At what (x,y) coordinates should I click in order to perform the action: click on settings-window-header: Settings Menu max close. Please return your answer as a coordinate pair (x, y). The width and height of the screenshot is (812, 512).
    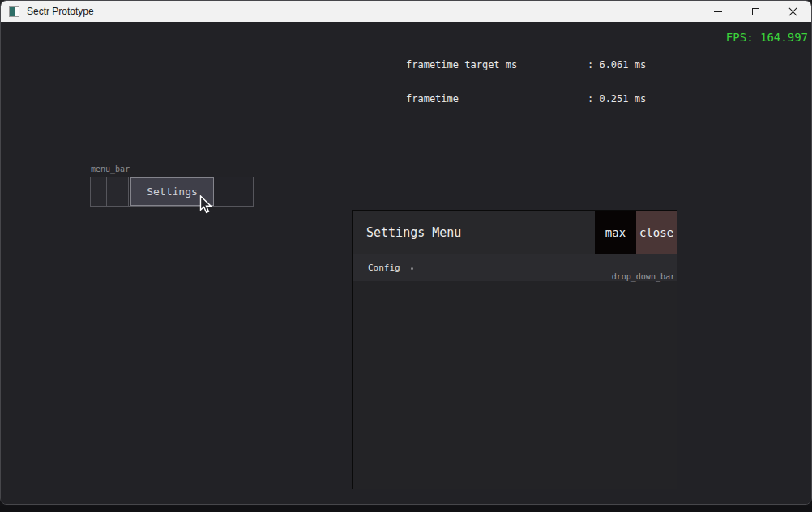
    Looking at the image, I should click on (515, 232).